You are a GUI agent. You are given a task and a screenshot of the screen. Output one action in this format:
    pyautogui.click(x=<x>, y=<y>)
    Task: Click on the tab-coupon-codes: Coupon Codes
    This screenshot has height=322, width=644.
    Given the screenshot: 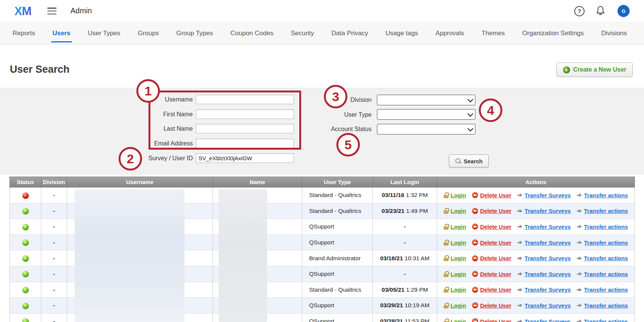 What is the action you would take?
    pyautogui.click(x=252, y=33)
    